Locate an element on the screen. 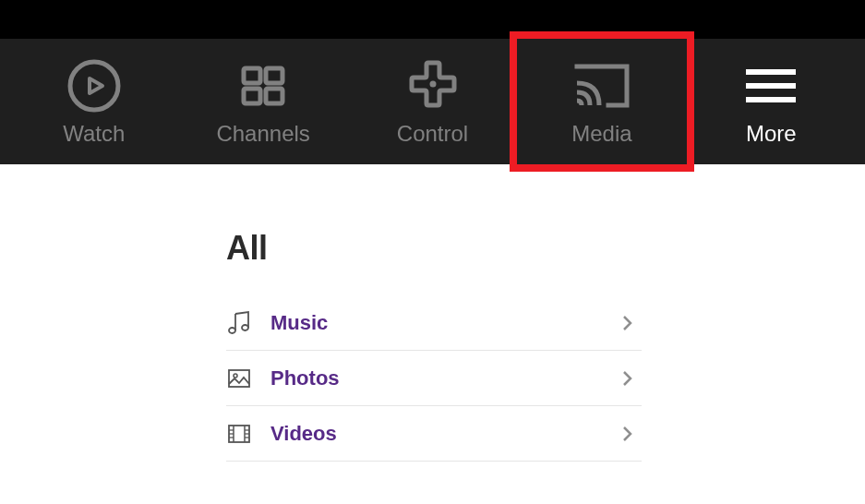 The width and height of the screenshot is (865, 504). tab-watch: Watch is located at coordinates (94, 102).